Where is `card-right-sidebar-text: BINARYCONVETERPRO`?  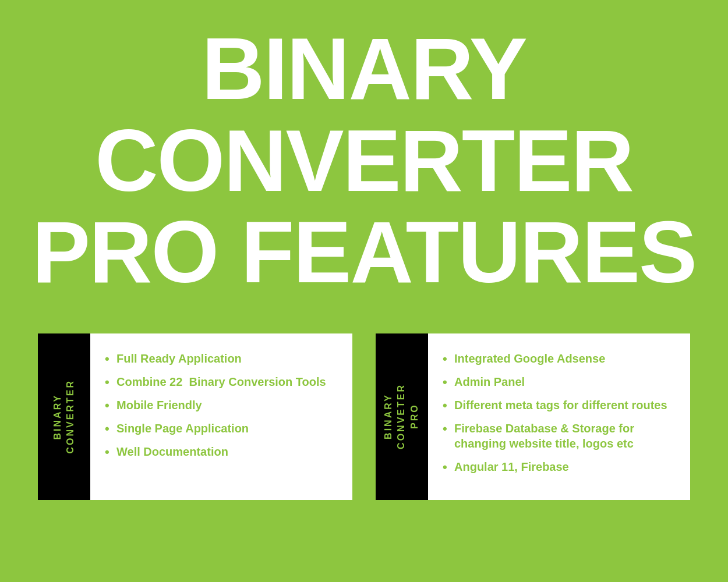
card-right-sidebar-text: BINARYCONVETERPRO is located at coordinates (402, 417).